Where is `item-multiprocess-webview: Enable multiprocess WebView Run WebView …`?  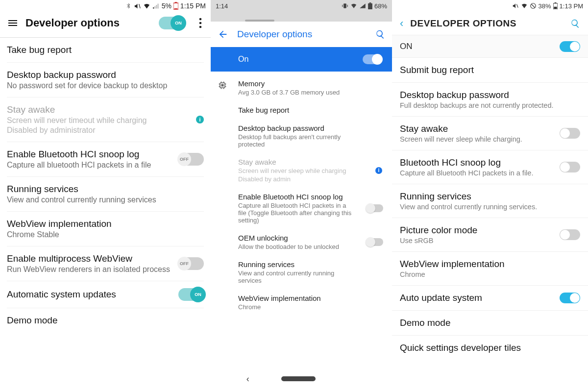 item-multiprocess-webview: Enable multiprocess WebView Run WebView … is located at coordinates (105, 264).